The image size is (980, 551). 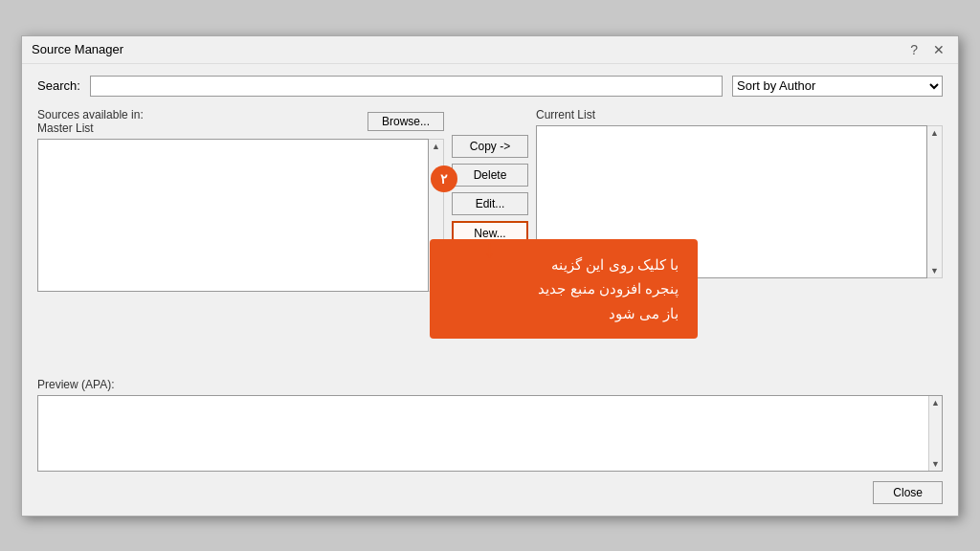 I want to click on titlebar: Source Manager ? ✕, so click(x=490, y=50).